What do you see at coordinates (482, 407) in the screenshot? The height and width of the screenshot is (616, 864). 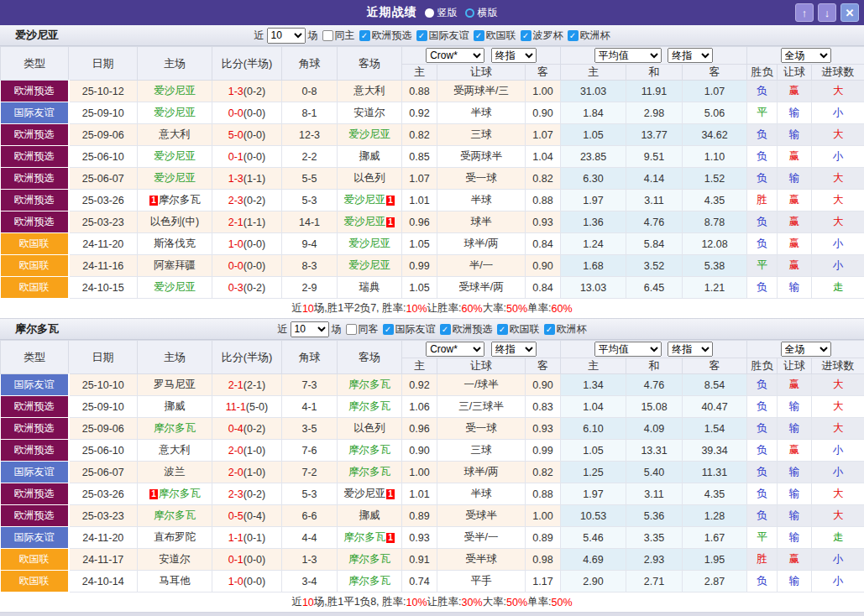 I see `handicap-line: 三/三球半` at bounding box center [482, 407].